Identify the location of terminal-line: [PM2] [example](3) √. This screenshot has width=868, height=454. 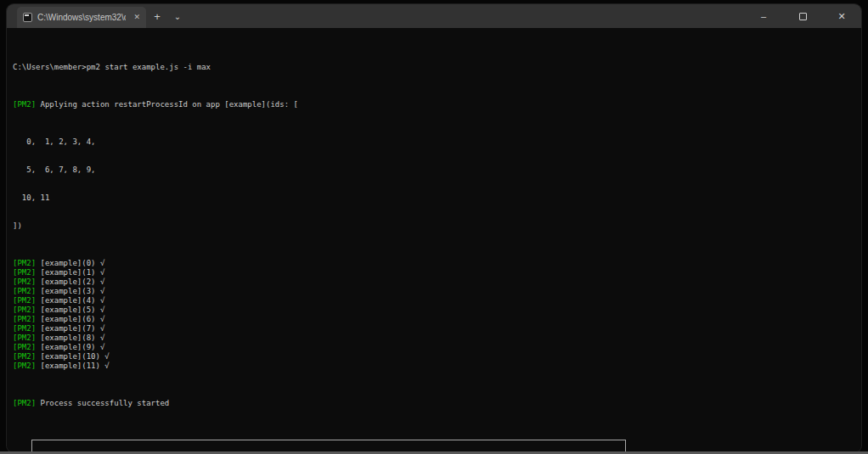
(437, 292).